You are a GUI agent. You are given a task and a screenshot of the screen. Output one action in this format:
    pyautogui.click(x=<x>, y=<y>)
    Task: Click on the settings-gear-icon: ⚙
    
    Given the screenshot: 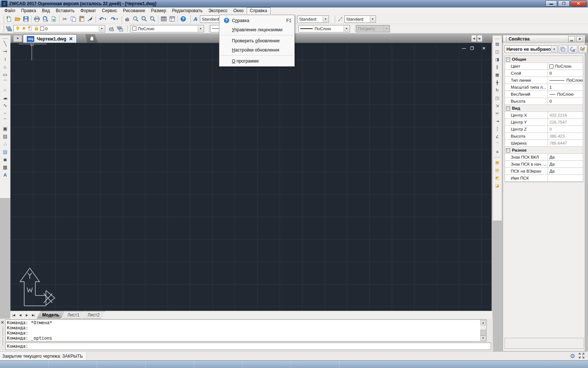 What is the action you would take?
    pyautogui.click(x=573, y=356)
    